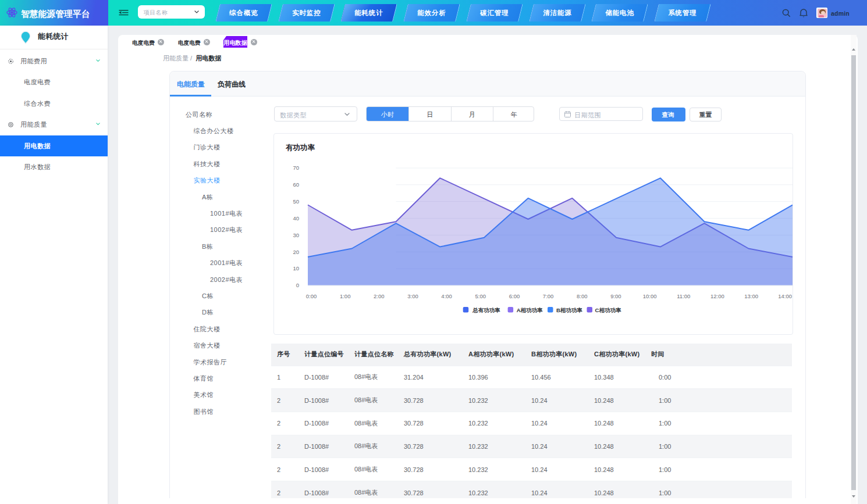 The image size is (867, 504). What do you see at coordinates (609, 310) in the screenshot?
I see `svg-text: C相功功率` at bounding box center [609, 310].